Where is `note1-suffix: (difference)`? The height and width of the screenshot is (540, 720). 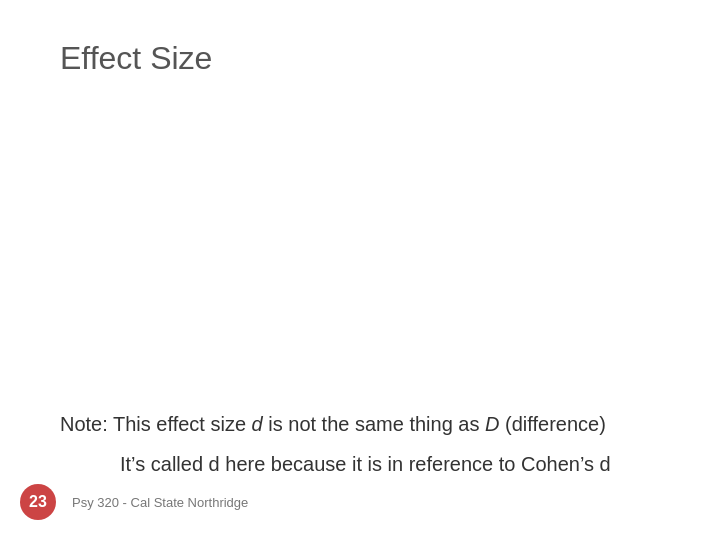
note1-suffix: (difference) is located at coordinates (553, 424).